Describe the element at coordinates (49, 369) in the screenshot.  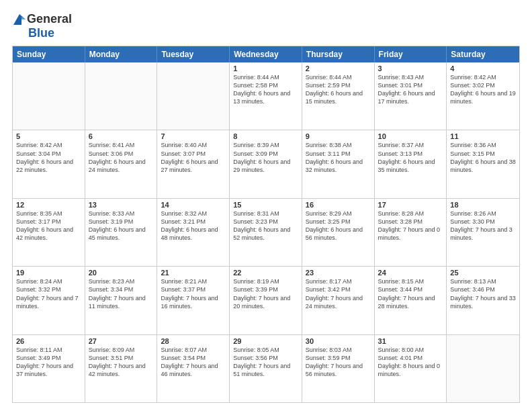
I see `calendar-cell: 26Sunrise: 8:11 AMSunset: 3:49 PMDayligh…` at that location.